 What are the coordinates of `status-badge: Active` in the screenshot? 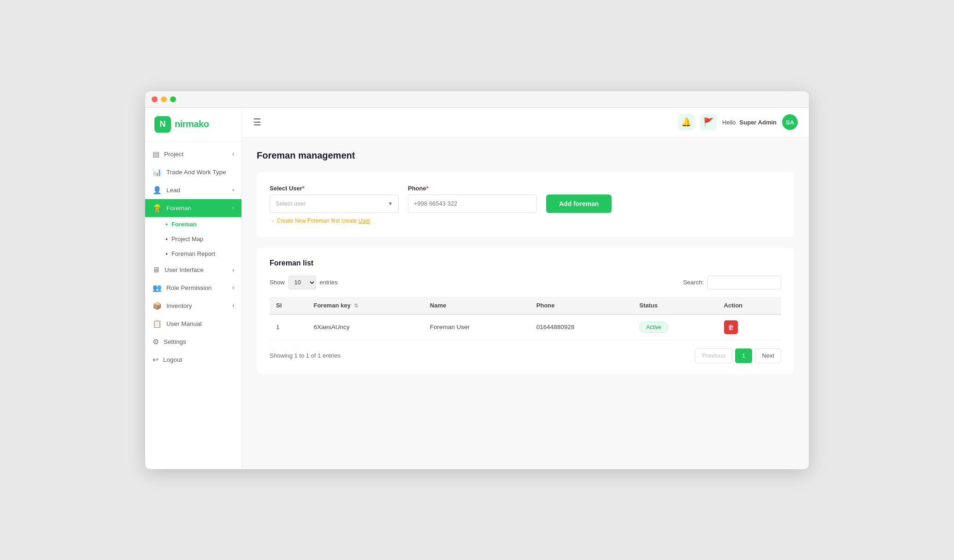 It's located at (654, 327).